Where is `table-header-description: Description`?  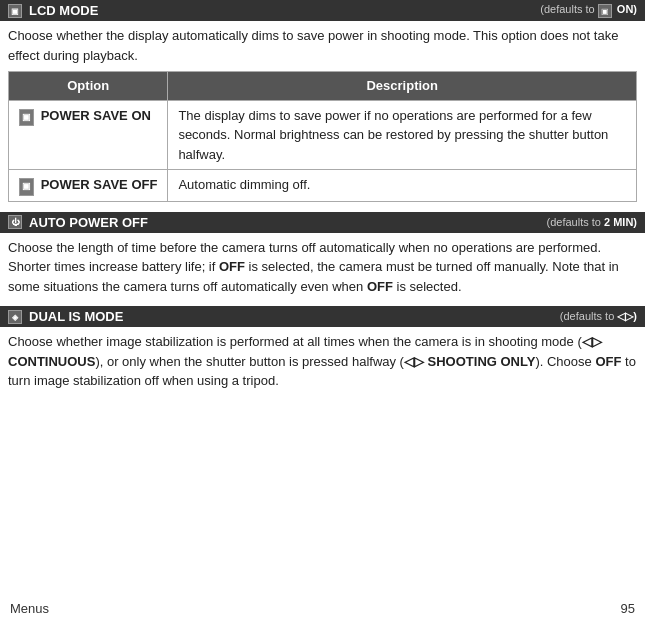
table-header-description: Description is located at coordinates (402, 86).